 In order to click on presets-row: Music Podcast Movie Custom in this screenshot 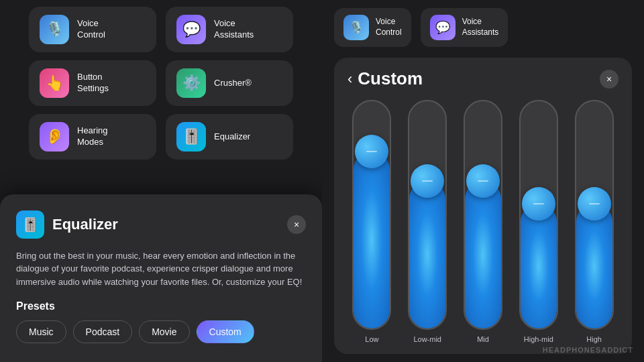, I will do `click(161, 332)`.